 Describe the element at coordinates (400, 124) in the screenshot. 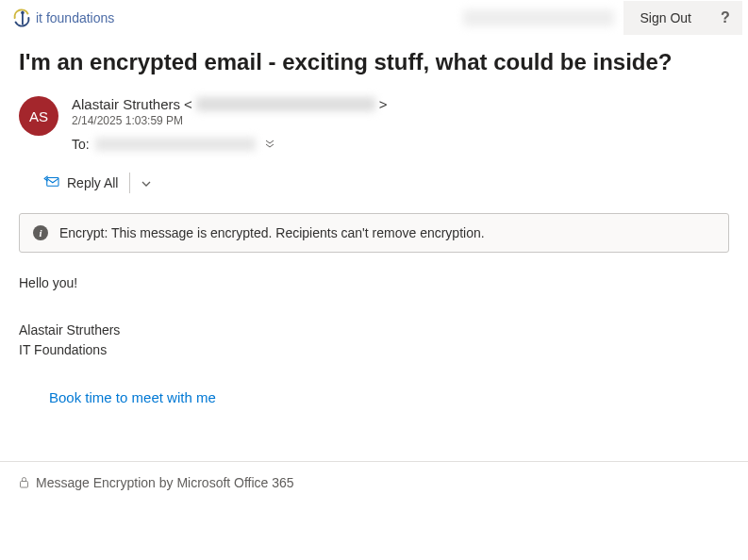

I see `sender-details: Alastair Struthers < > 2/14/2025 1:03:59…` at that location.